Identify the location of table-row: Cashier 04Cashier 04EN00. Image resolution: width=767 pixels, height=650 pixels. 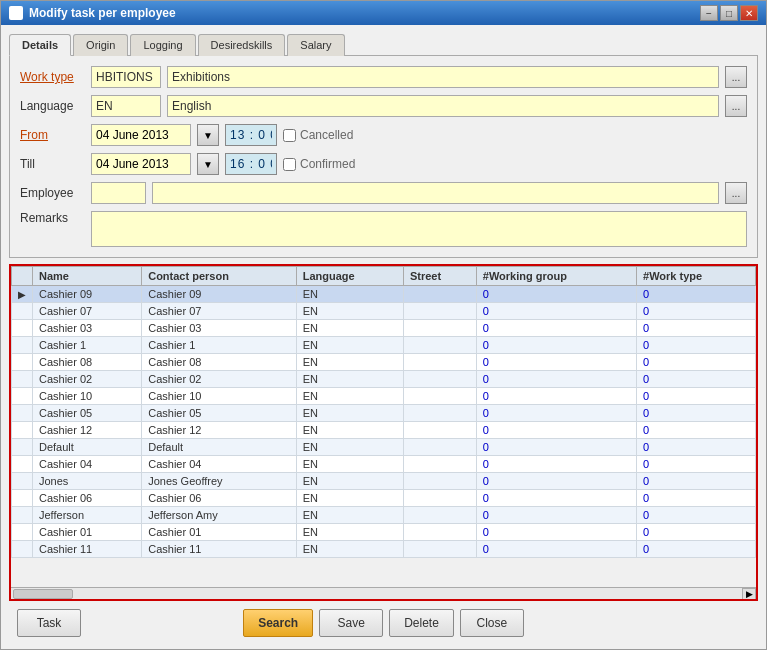
(384, 464).